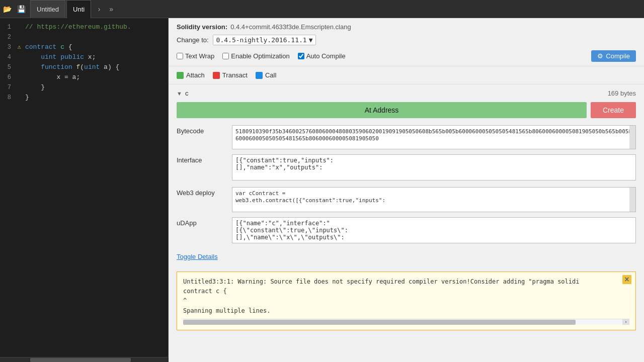 The width and height of the screenshot is (644, 362). I want to click on warning-scrollbar-thumb, so click(379, 322).